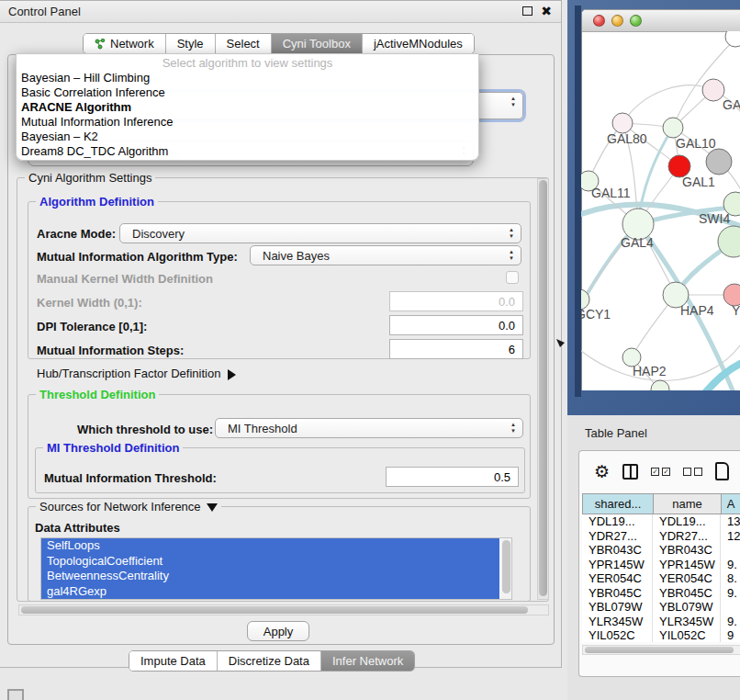 The image size is (740, 700). Describe the element at coordinates (145, 430) in the screenshot. I see `which-threshold-label: Which threshold to use:` at that location.